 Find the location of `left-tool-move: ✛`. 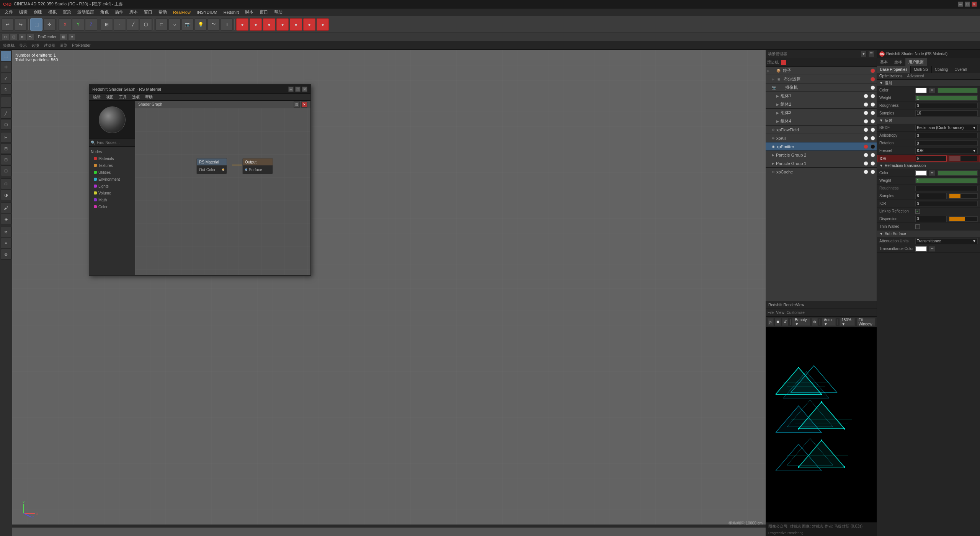

left-tool-move: ✛ is located at coordinates (6, 67).